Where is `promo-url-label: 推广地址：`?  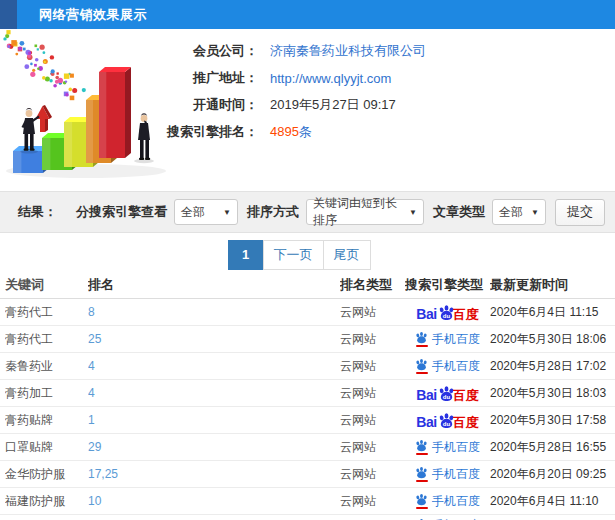
promo-url-label: 推广地址： is located at coordinates (204, 78).